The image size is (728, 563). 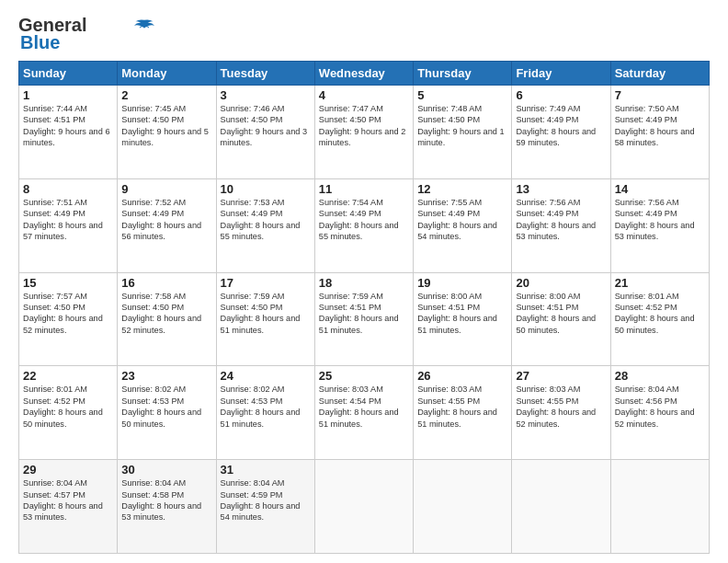 What do you see at coordinates (364, 375) in the screenshot?
I see `day-number: 25` at bounding box center [364, 375].